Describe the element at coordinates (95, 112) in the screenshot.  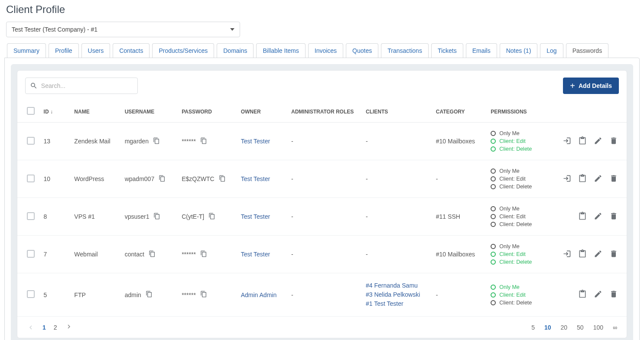
I see `th-name: NAME` at that location.